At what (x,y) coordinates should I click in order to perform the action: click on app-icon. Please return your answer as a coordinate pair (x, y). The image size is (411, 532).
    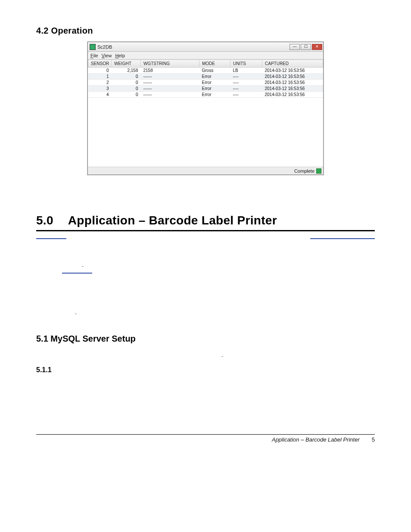
    Looking at the image, I should click on (93, 47).